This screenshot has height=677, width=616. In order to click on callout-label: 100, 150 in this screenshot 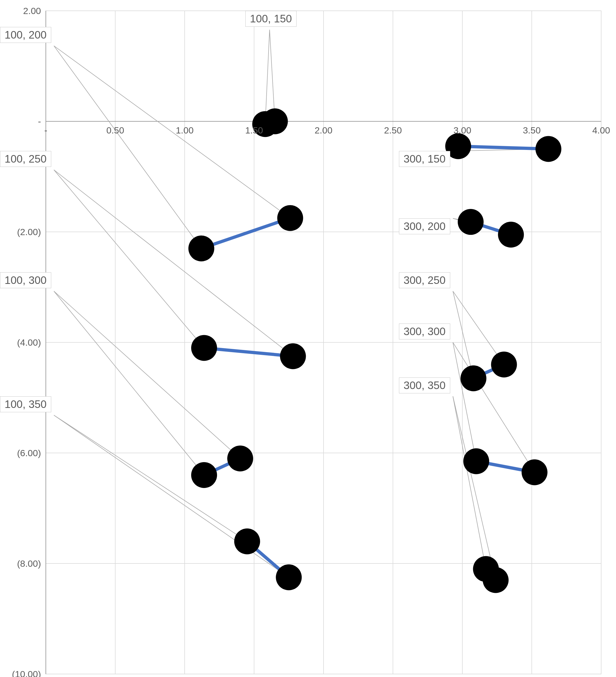, I will do `click(271, 19)`.